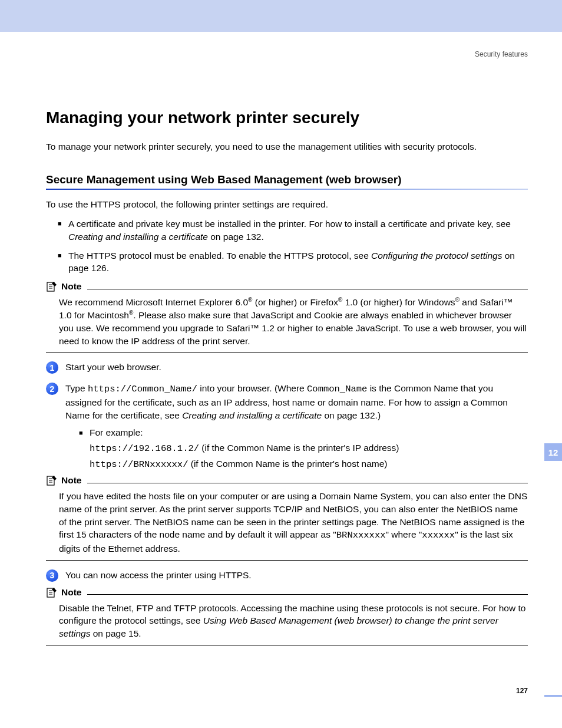 This screenshot has height=728, width=562. Describe the element at coordinates (501, 54) in the screenshot. I see `header-section-label: Security features` at that location.